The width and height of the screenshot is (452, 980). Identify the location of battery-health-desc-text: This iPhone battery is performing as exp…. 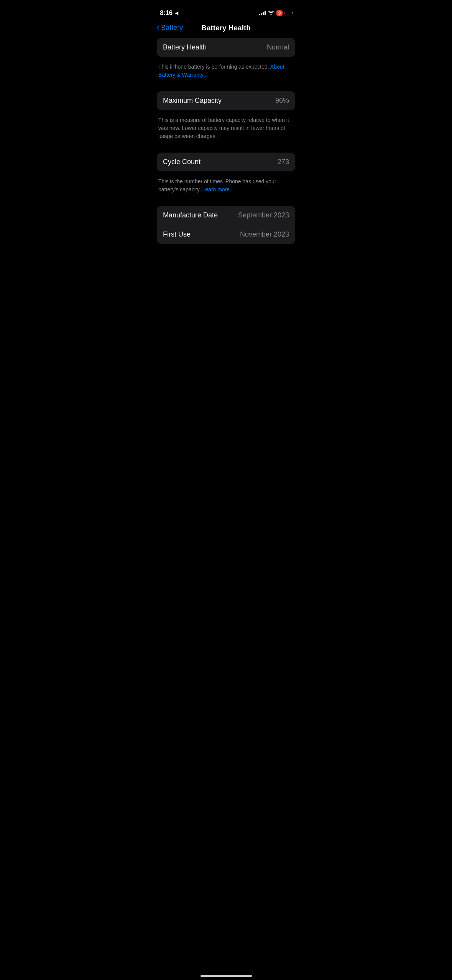
(214, 67).